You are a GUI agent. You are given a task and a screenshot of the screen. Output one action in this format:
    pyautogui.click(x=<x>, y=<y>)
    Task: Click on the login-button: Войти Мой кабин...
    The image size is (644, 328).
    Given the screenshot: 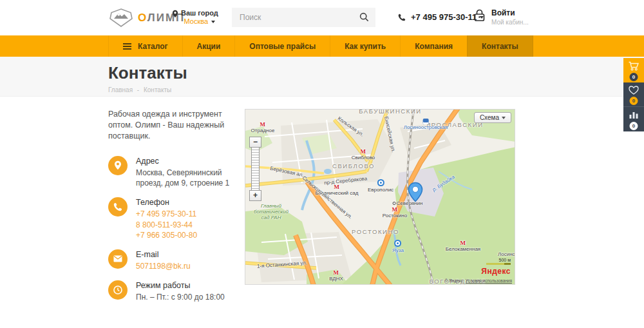 What is the action you would take?
    pyautogui.click(x=501, y=17)
    